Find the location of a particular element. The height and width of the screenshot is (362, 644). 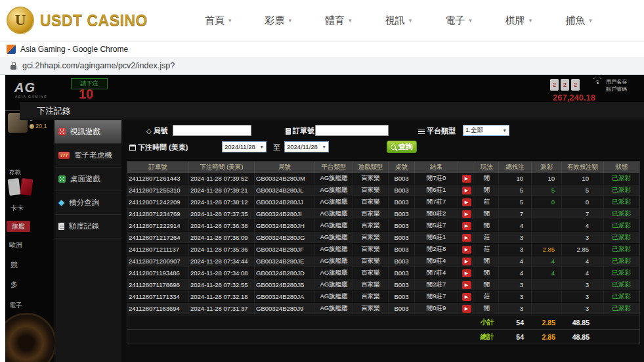

sidebar-item-3: ◆積分查詢 is located at coordinates (88, 203).